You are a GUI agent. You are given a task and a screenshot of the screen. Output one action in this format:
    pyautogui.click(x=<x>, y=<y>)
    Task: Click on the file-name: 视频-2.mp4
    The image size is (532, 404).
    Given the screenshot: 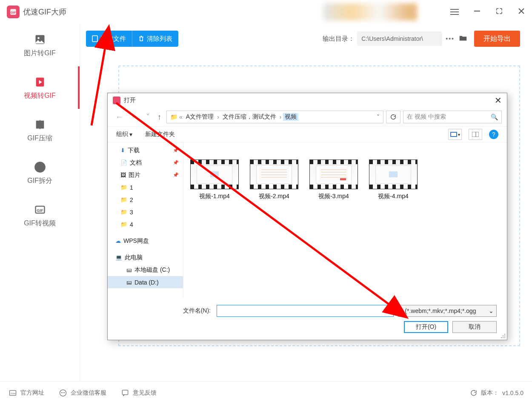 What is the action you would take?
    pyautogui.click(x=274, y=196)
    